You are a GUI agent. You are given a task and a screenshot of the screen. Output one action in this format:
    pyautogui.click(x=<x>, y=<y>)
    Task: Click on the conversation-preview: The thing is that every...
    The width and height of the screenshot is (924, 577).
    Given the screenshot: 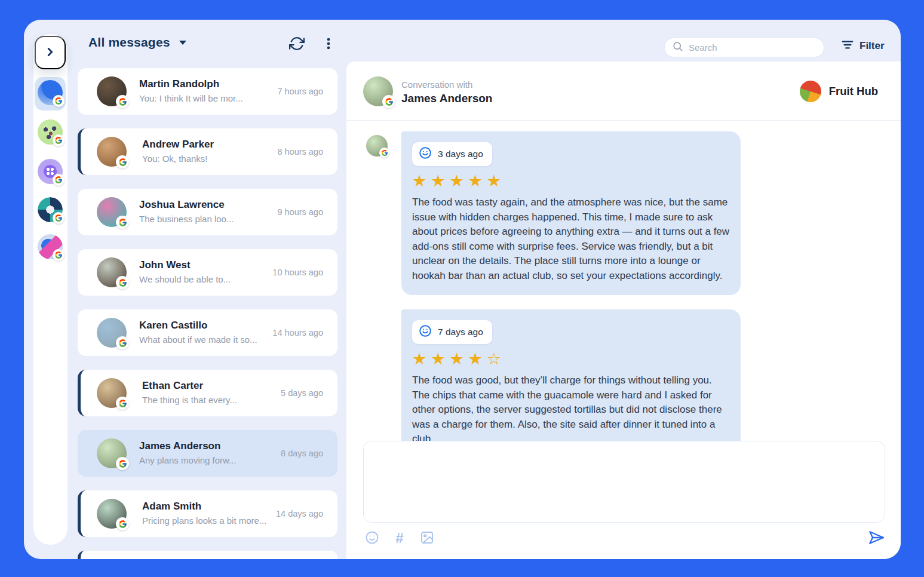 What is the action you would take?
    pyautogui.click(x=205, y=400)
    